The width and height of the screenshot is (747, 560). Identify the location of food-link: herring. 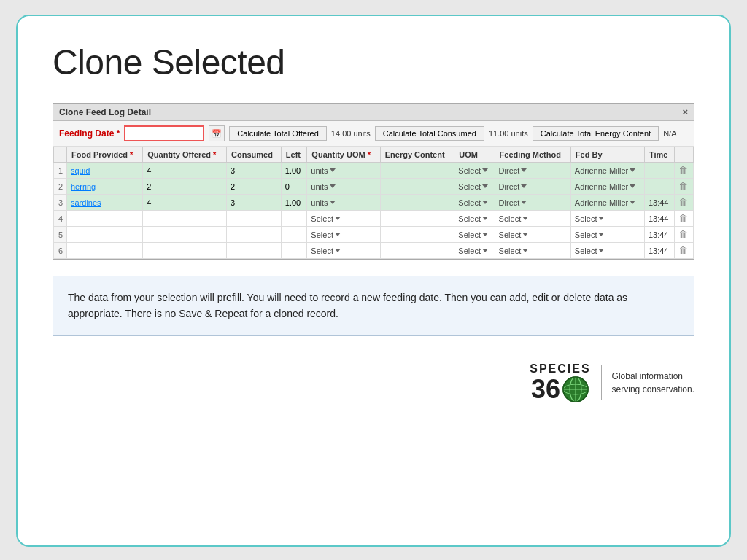
(83, 187).